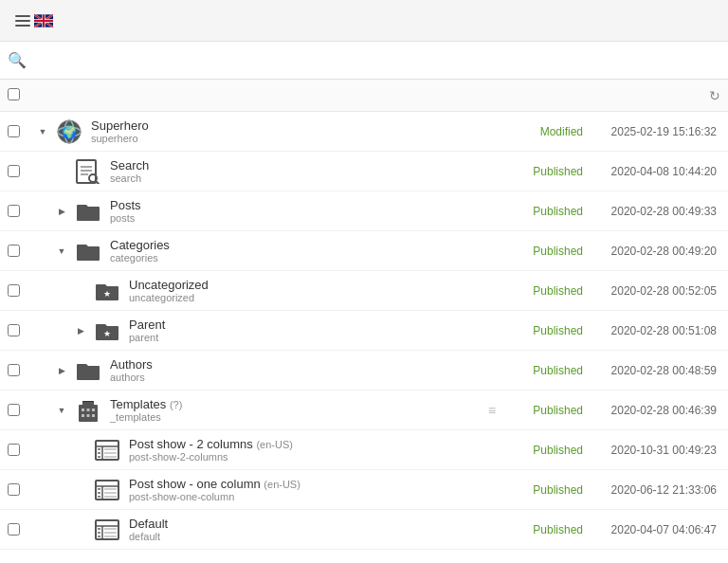  Describe the element at coordinates (133, 61) in the screenshot. I see `move-button` at that location.